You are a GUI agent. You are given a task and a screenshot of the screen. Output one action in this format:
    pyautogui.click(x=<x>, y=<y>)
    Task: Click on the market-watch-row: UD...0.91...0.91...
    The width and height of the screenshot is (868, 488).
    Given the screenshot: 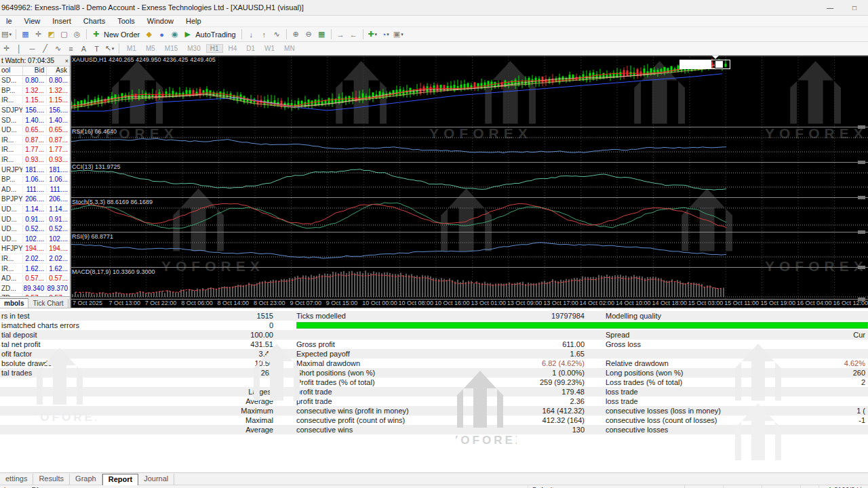 What is the action you would take?
    pyautogui.click(x=35, y=220)
    